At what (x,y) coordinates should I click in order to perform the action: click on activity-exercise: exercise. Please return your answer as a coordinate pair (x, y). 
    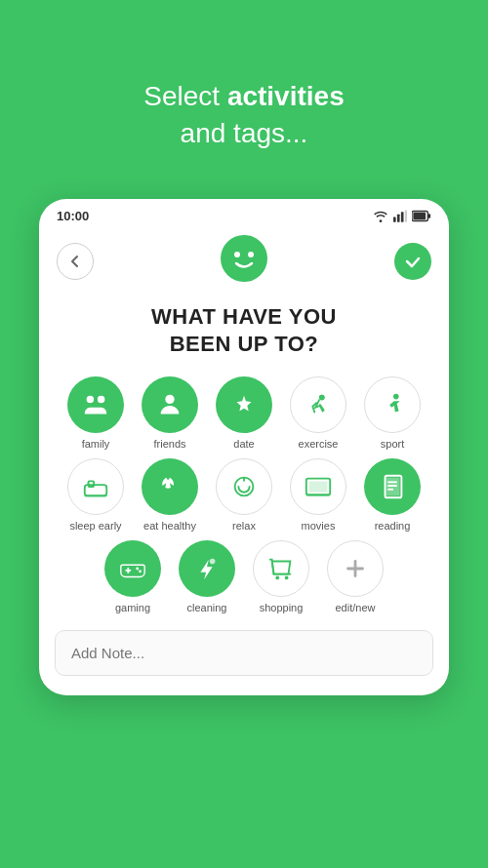
    Looking at the image, I should click on (318, 414).